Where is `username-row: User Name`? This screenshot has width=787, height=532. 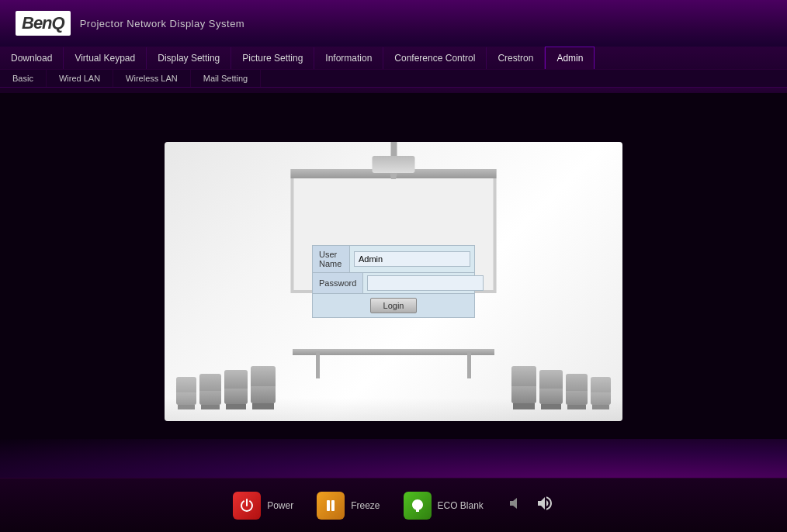 username-row: User Name is located at coordinates (394, 259).